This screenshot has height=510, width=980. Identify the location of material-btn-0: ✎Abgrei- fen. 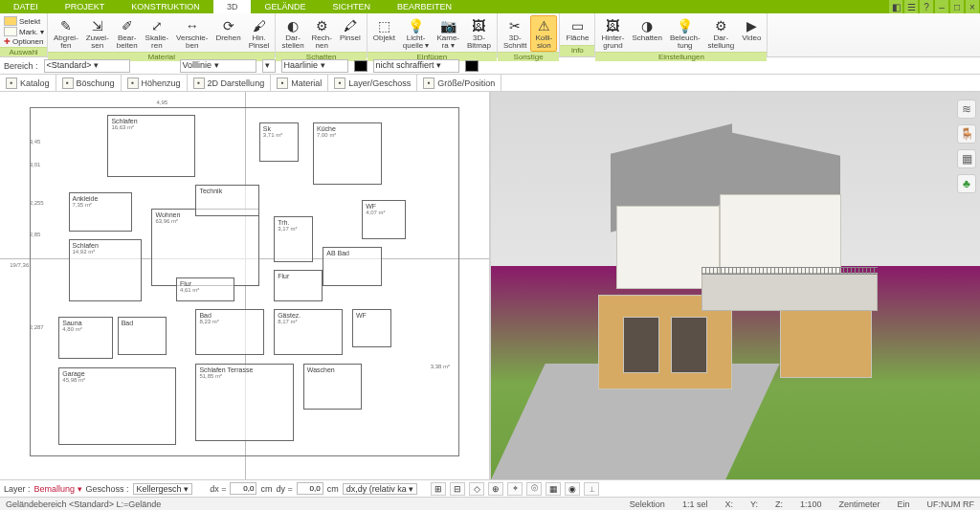
(66, 33).